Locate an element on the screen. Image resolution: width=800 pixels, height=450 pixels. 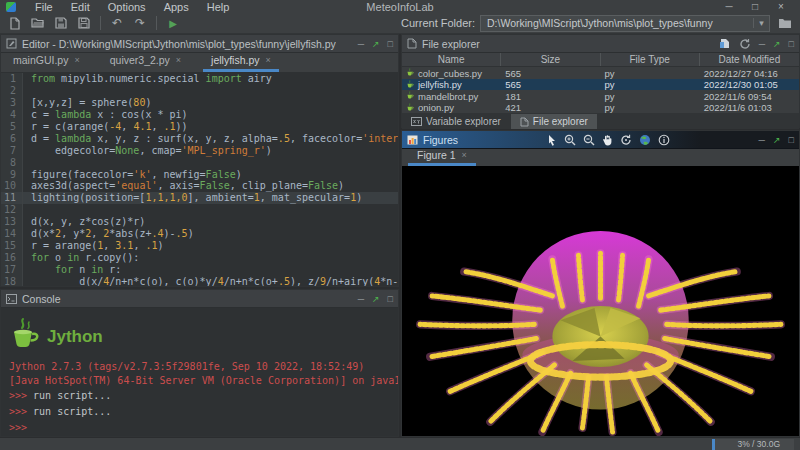
tab-file-explorer: File explorer is located at coordinates (554, 122).